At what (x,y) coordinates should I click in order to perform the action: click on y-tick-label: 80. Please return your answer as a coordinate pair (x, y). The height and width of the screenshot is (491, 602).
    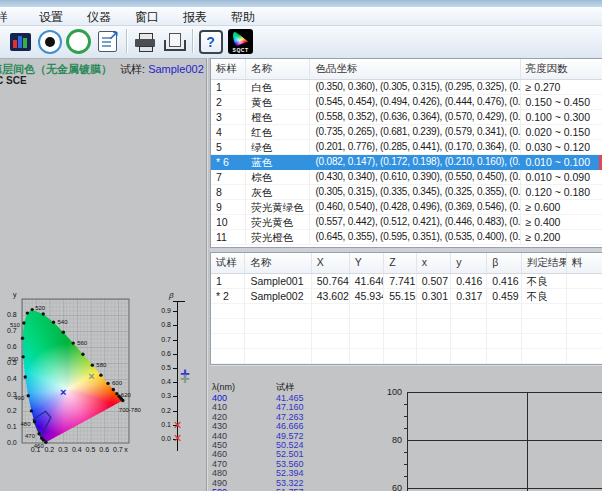
    Looking at the image, I should click on (387, 440).